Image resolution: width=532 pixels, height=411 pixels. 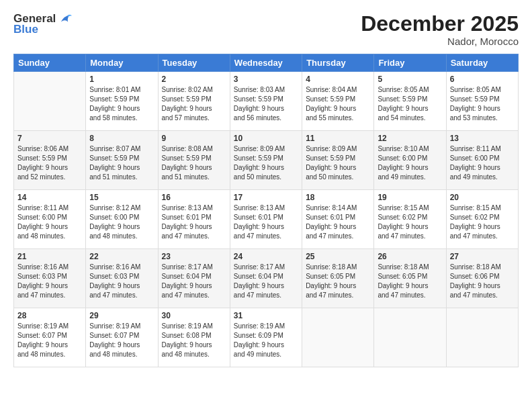 I want to click on title-section: December 2025 Nador, Morocco, so click(x=439, y=30).